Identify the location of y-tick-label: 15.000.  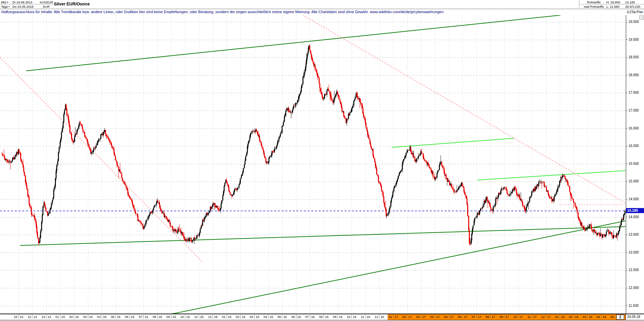
(634, 181).